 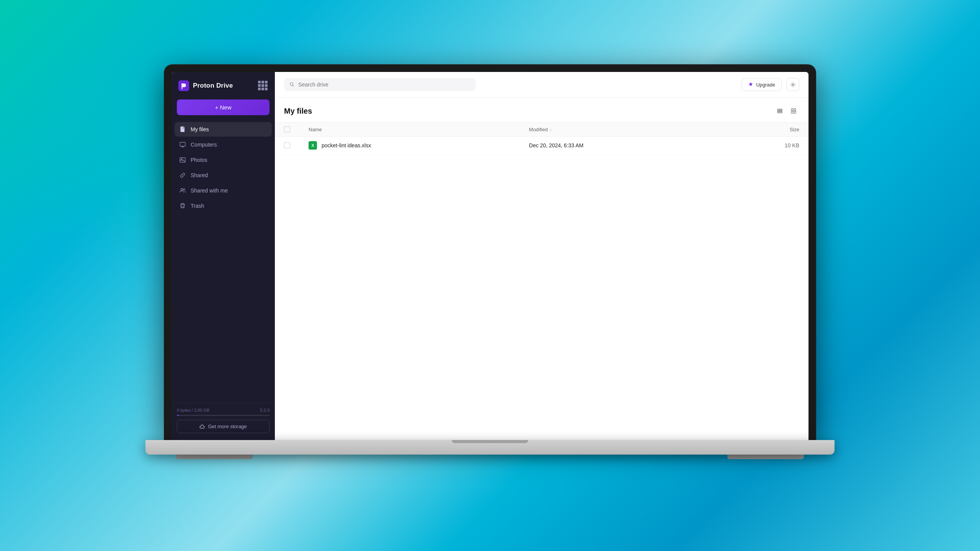 I want to click on apps-grid-icon, so click(x=263, y=86).